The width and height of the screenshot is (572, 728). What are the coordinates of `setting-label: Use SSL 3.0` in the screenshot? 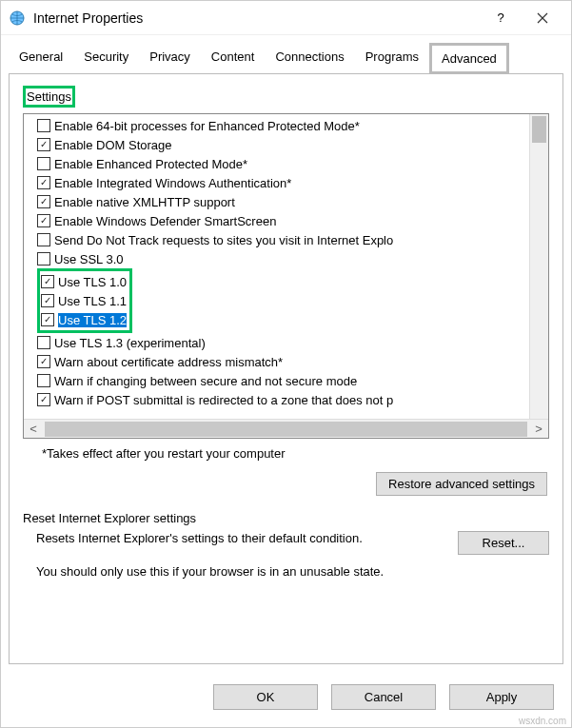 It's located at (89, 259).